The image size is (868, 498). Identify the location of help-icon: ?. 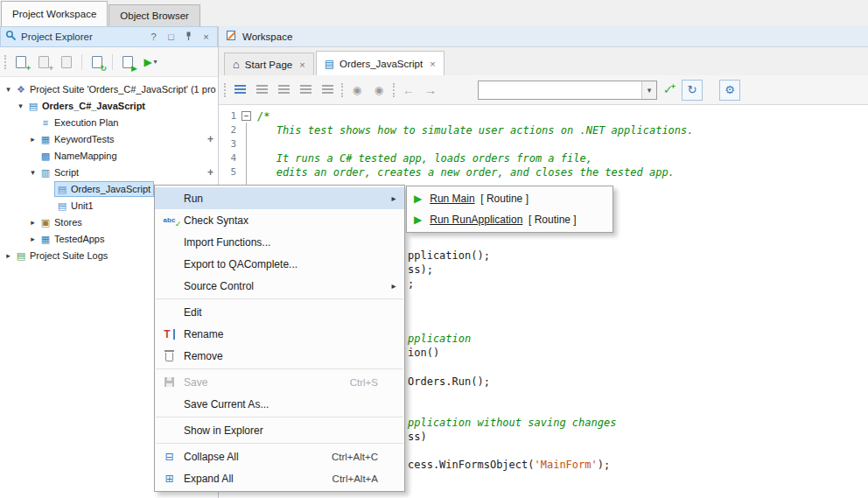
(154, 37).